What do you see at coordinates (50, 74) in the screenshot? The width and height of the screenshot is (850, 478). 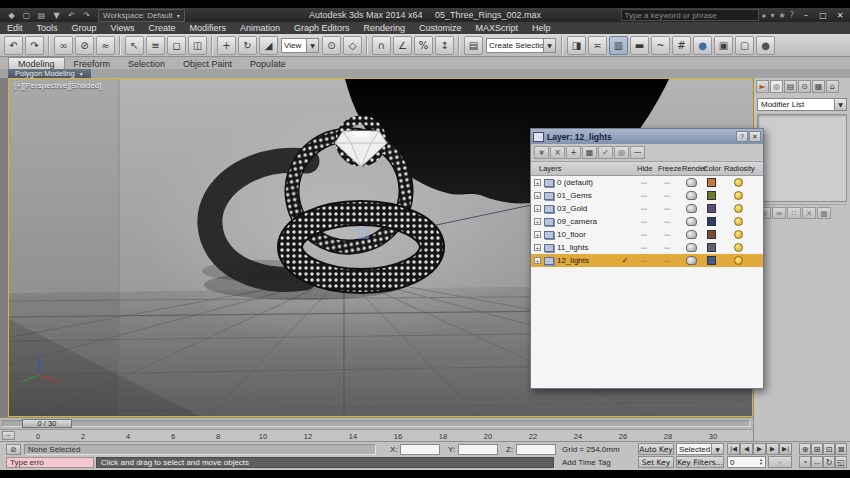 I see `polygon-modeling-panel: Polygon Modeling ▼` at bounding box center [50, 74].